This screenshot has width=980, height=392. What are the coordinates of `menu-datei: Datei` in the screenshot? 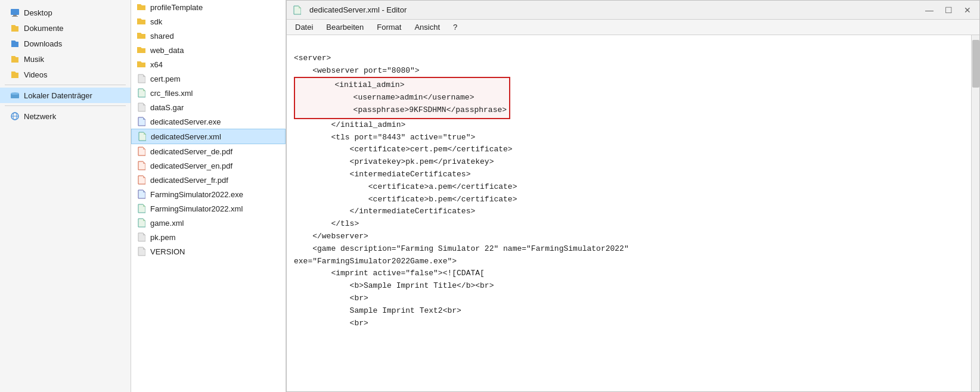 It's located at (304, 27).